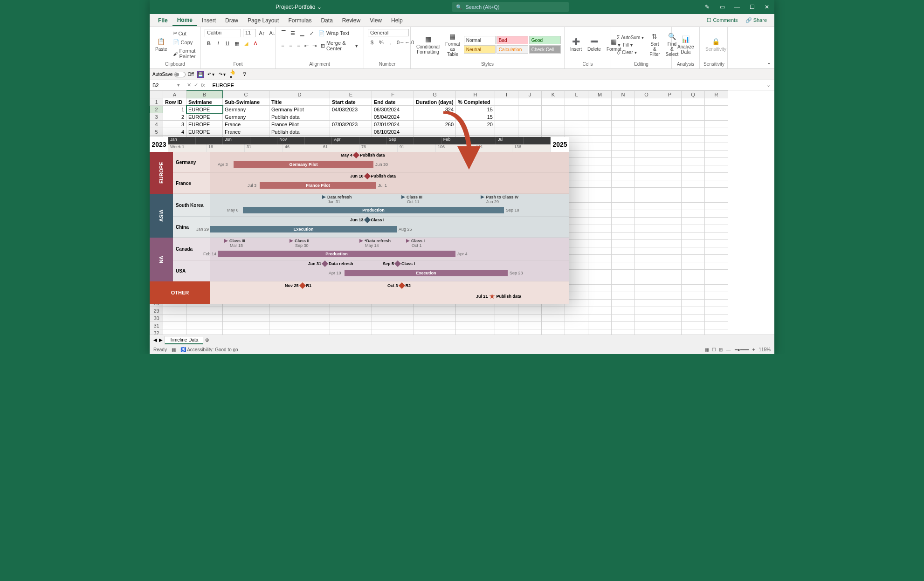  Describe the element at coordinates (175, 117) in the screenshot. I see `cell: 2` at that location.